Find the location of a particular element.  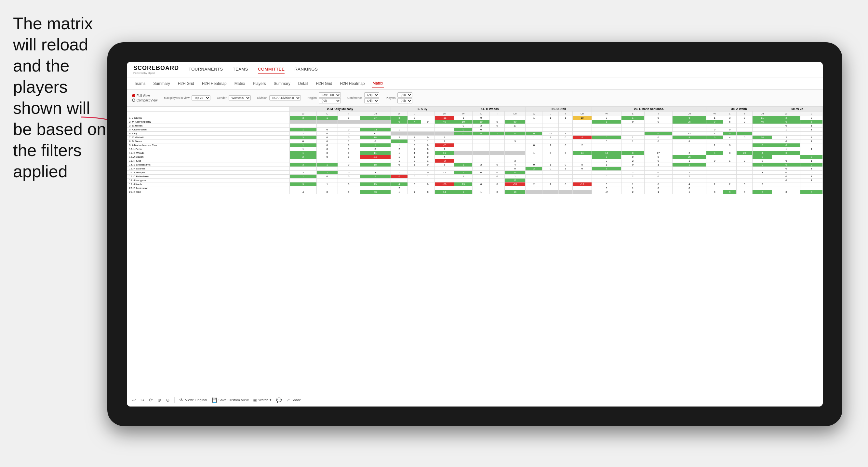

sh-wz-l: L is located at coordinates (811, 114).